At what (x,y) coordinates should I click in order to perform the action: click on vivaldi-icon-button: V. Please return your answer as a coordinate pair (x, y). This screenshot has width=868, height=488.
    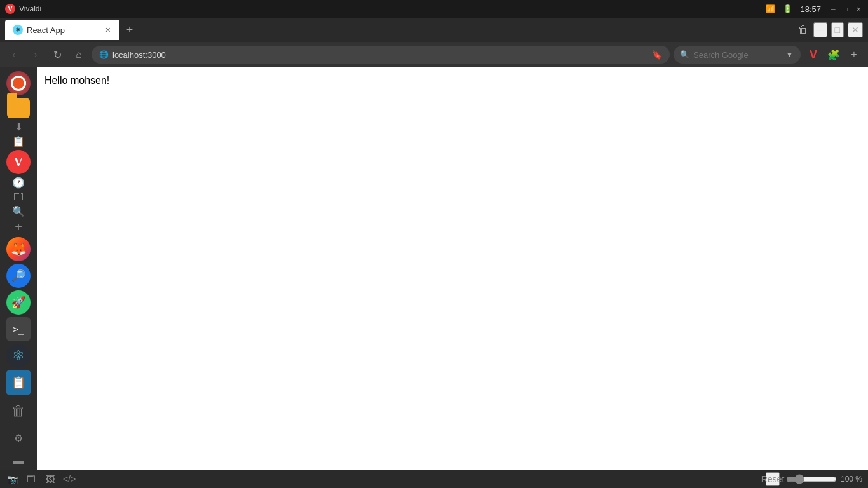
    Looking at the image, I should click on (813, 55).